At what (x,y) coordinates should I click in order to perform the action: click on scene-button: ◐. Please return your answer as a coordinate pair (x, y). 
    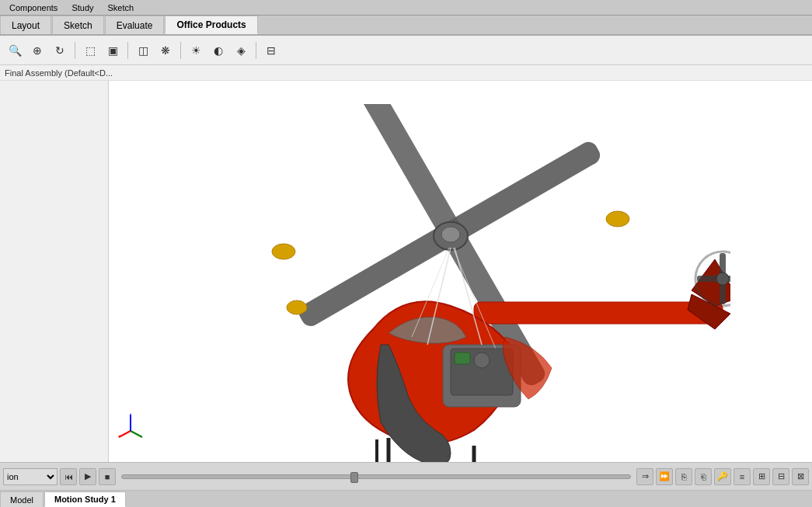
    Looking at the image, I should click on (218, 50).